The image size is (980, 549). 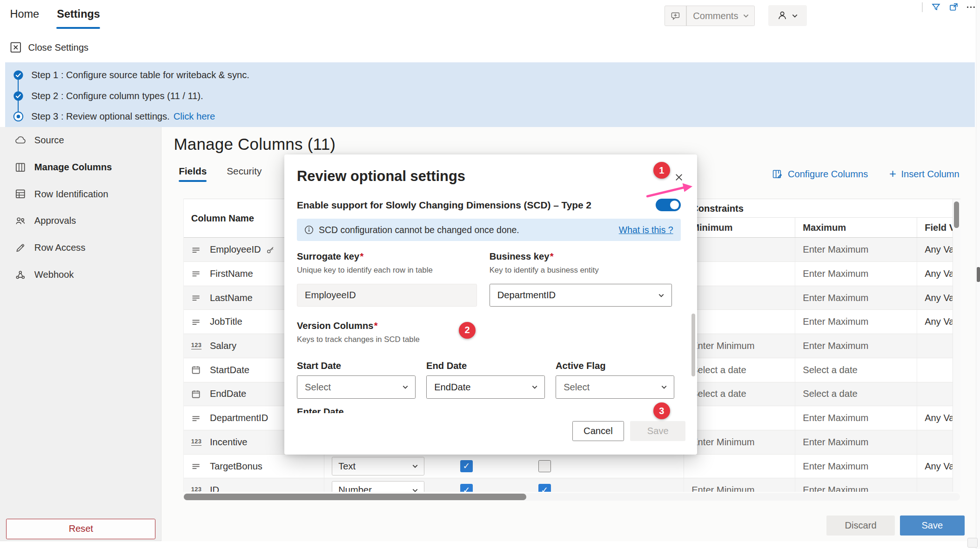 I want to click on active-flag-dropdown: Select, so click(x=615, y=387).